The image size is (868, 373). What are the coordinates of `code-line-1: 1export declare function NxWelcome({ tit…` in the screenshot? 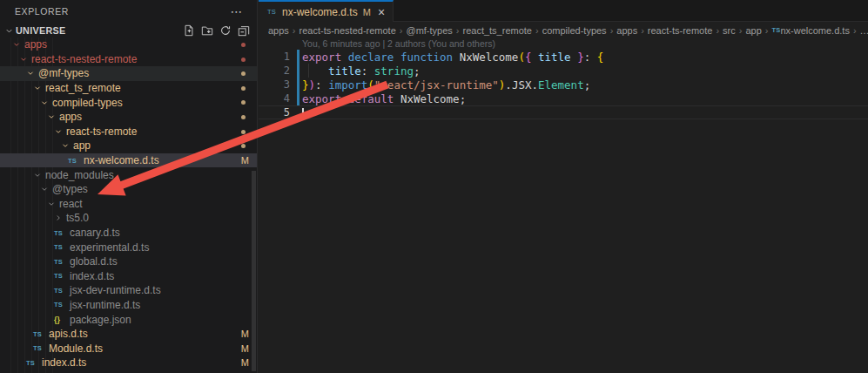 It's located at (563, 57).